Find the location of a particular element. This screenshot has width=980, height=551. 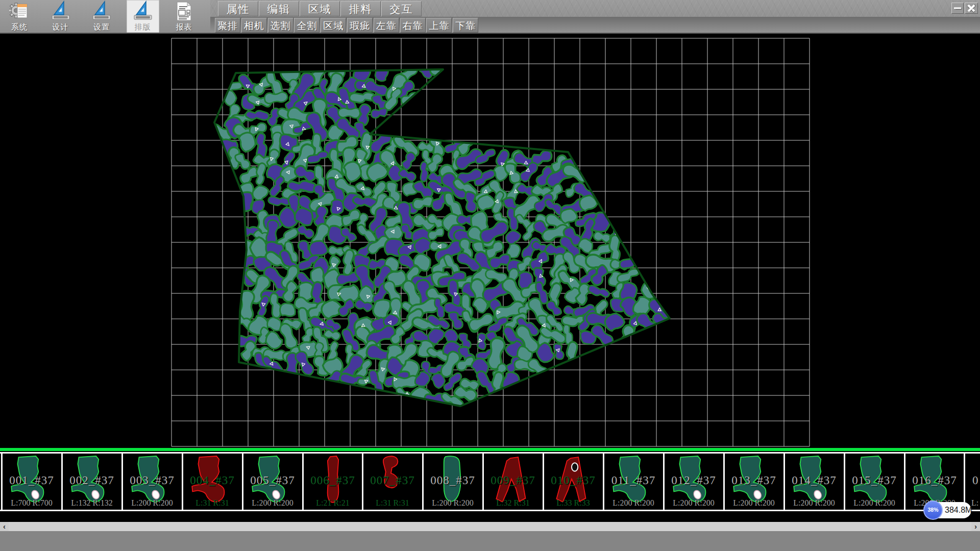

thumbnail-015_#37: 015_#37L:200 R:200 is located at coordinates (874, 482).